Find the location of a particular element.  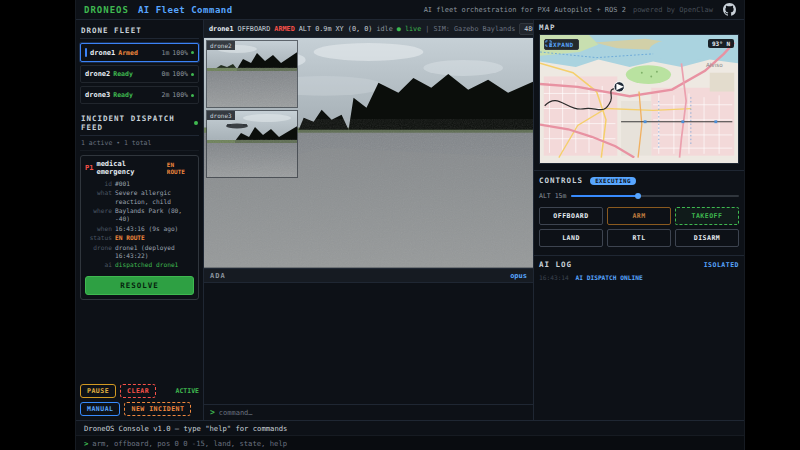

resolve-button: RESOLVE is located at coordinates (140, 286).